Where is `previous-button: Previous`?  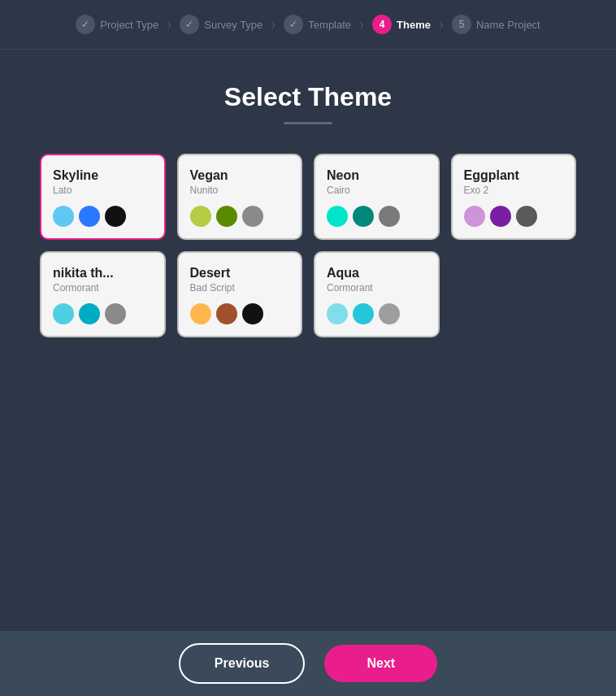 previous-button: Previous is located at coordinates (242, 663).